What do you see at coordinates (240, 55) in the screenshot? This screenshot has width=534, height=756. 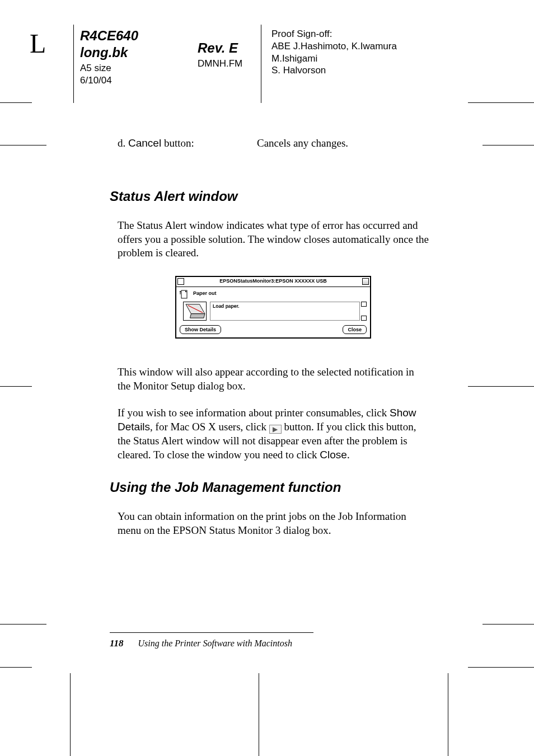 I see `header-col-2: Rev. E DMNH.FM` at bounding box center [240, 55].